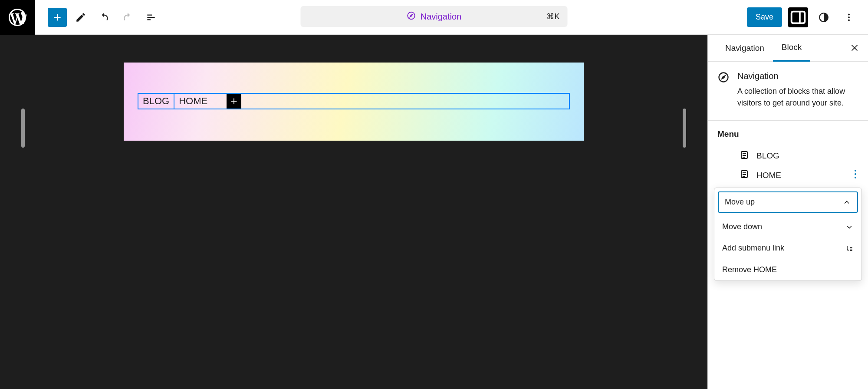  I want to click on edit-tool-button, so click(81, 17).